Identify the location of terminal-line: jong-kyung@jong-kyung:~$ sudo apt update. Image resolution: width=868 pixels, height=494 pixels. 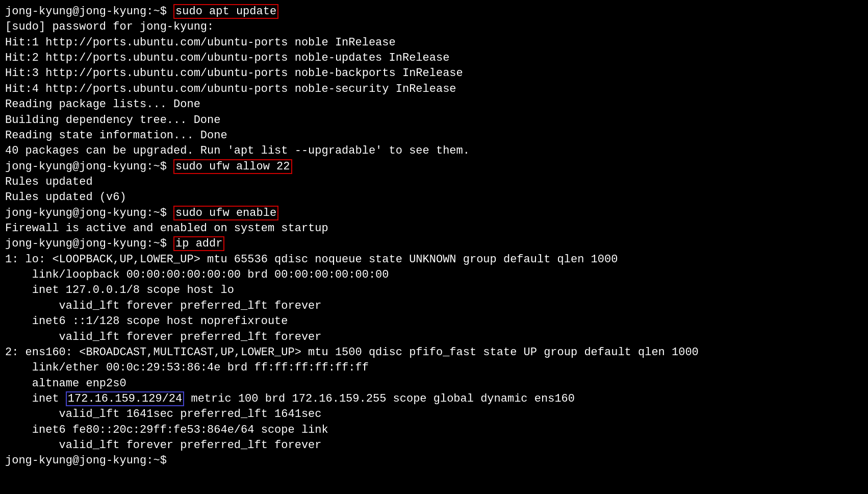
(434, 12).